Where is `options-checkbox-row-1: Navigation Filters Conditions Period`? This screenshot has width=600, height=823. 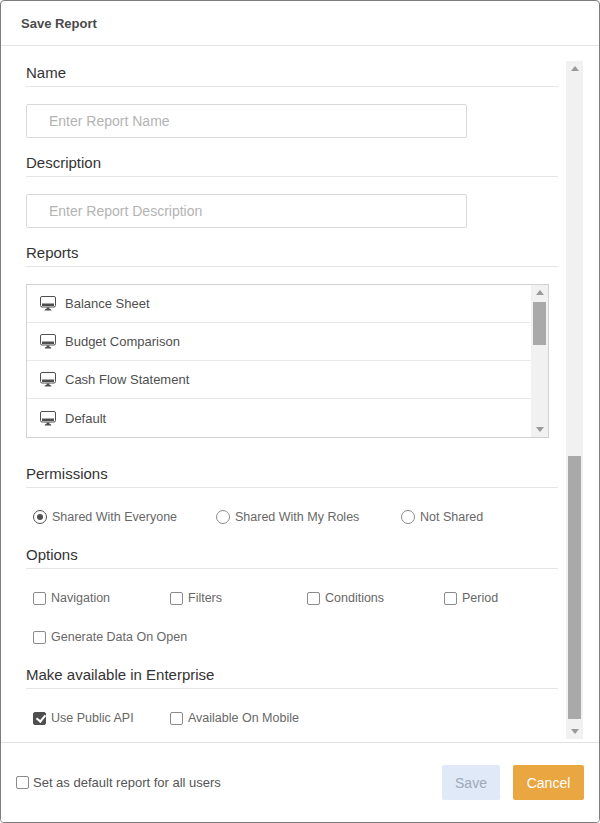 options-checkbox-row-1: Navigation Filters Conditions Period is located at coordinates (292, 598).